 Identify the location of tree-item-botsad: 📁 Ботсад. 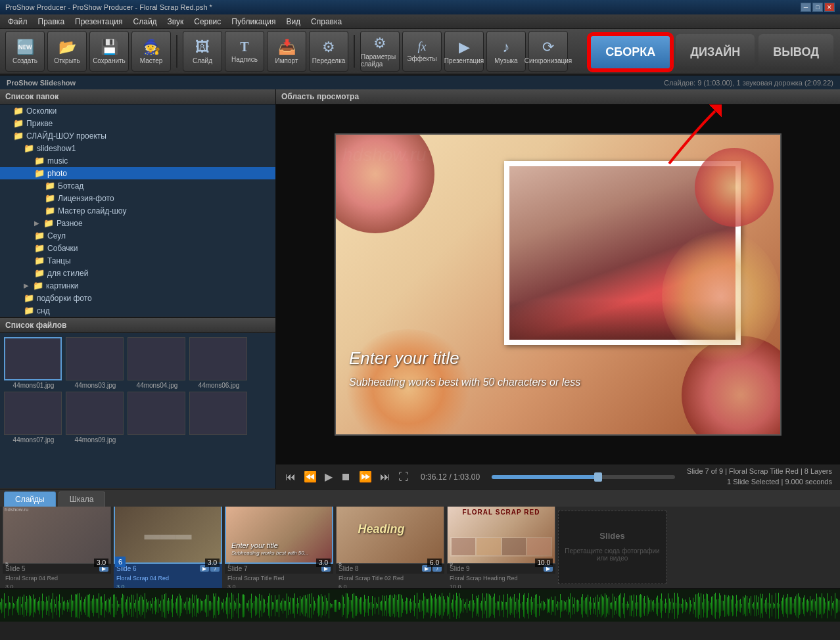
(138, 185).